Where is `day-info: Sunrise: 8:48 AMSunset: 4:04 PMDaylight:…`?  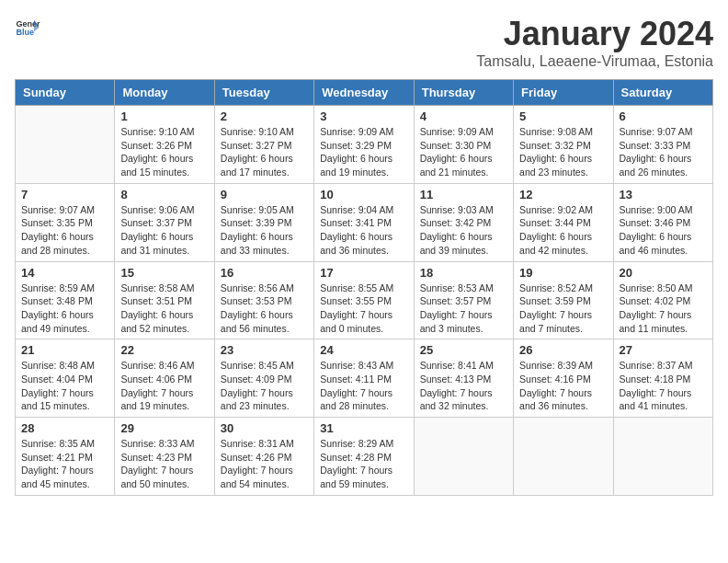
day-info: Sunrise: 8:48 AMSunset: 4:04 PMDaylight:… is located at coordinates (64, 386).